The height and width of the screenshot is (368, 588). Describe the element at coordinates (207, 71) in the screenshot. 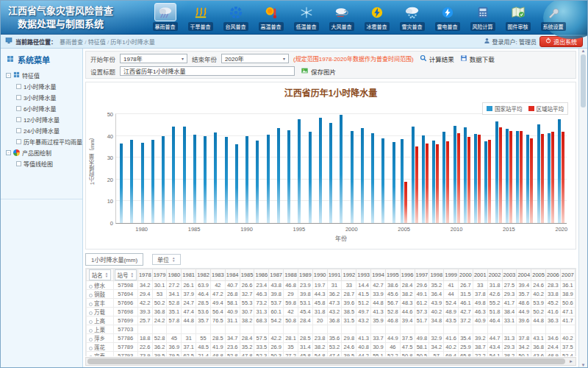

I see `chart-title-input` at that location.